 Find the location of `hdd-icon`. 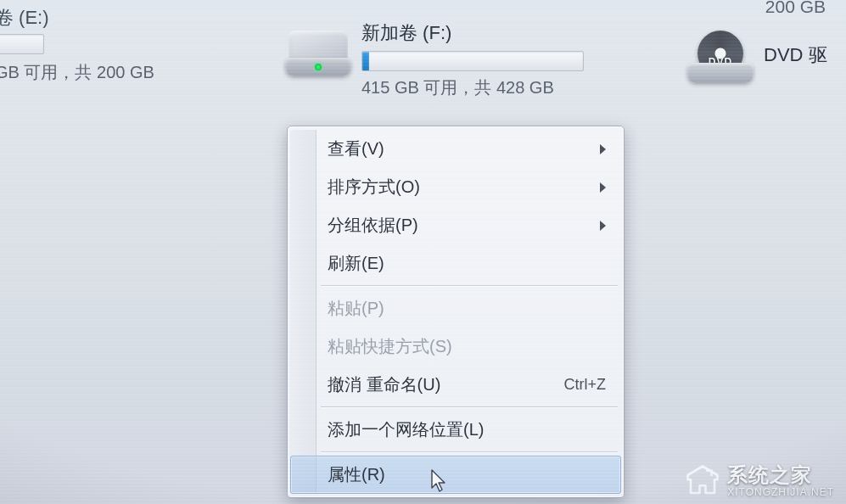

hdd-icon is located at coordinates (318, 51).